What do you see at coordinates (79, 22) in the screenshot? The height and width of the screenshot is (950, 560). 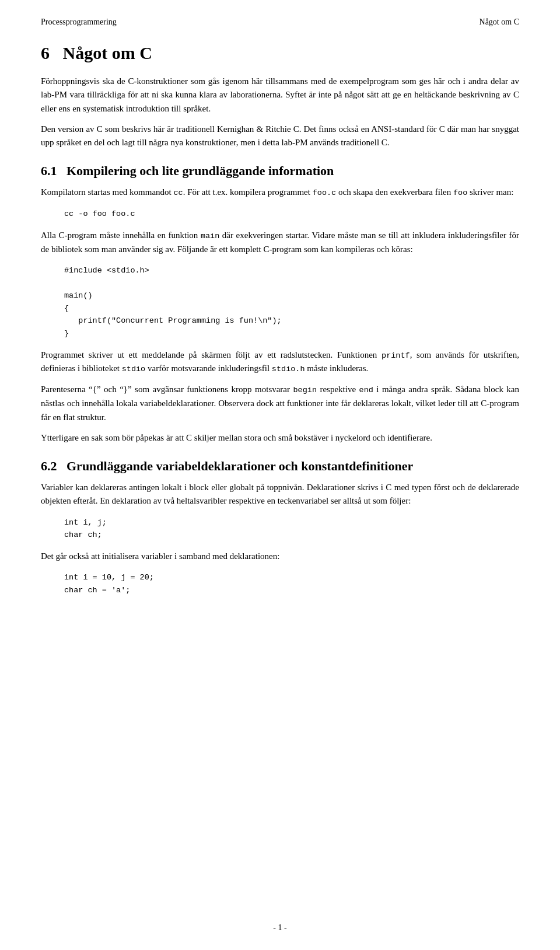 I see `header-left: Processprogrammering` at bounding box center [79, 22].